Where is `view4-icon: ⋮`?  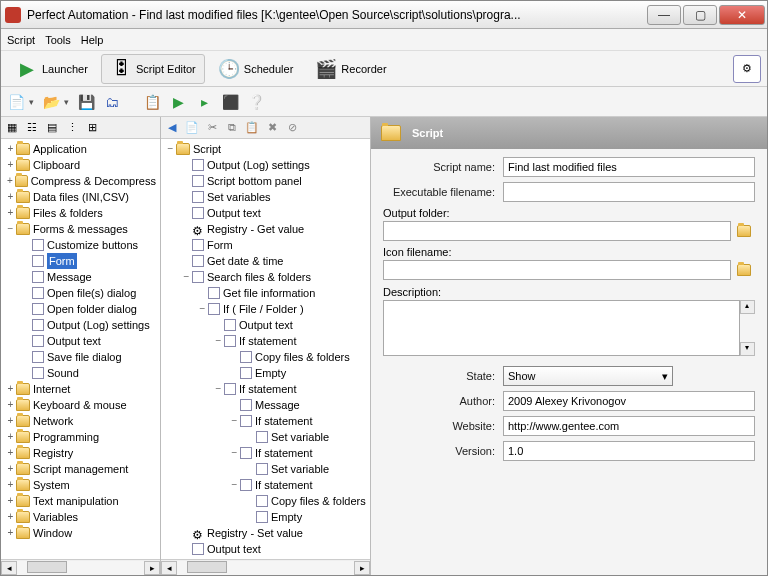 view4-icon: ⋮ is located at coordinates (72, 128).